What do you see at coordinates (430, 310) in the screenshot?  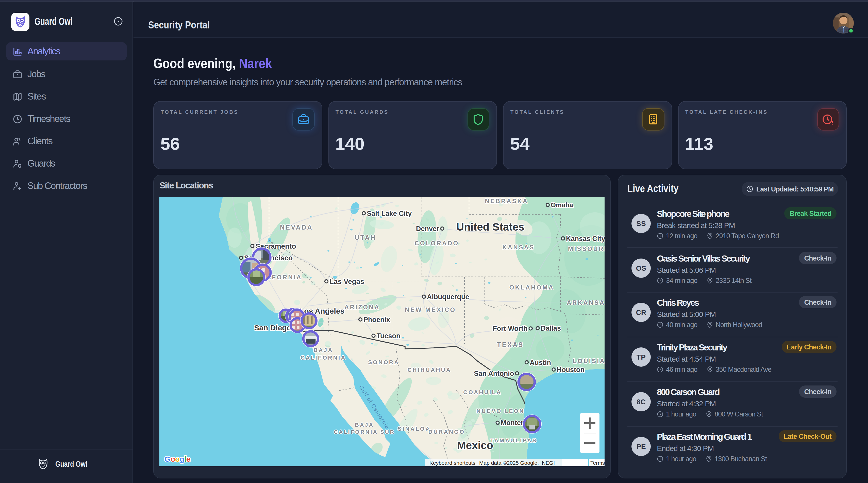 I see `svg-text: NEW MEXICO` at bounding box center [430, 310].